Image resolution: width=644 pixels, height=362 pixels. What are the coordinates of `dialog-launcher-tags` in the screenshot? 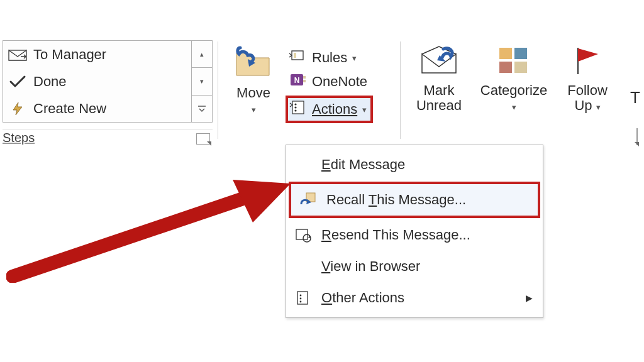 It's located at (638, 137).